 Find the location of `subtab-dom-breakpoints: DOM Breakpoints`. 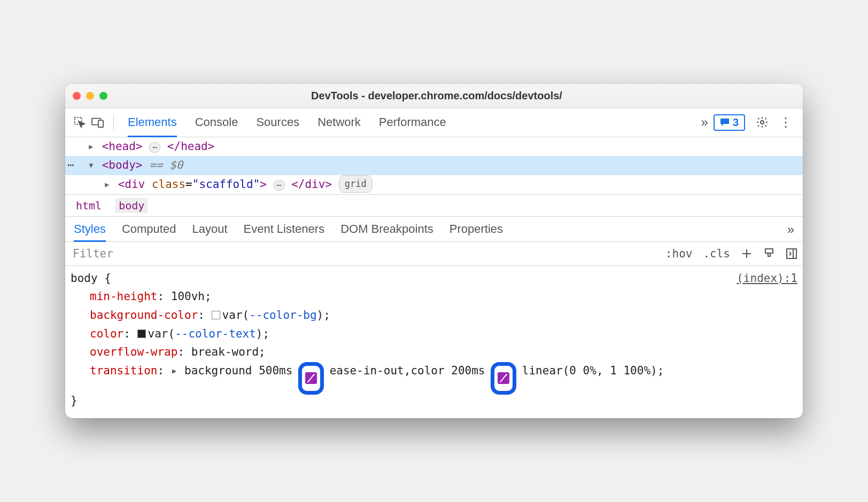

subtab-dom-breakpoints: DOM Breakpoints is located at coordinates (387, 232).